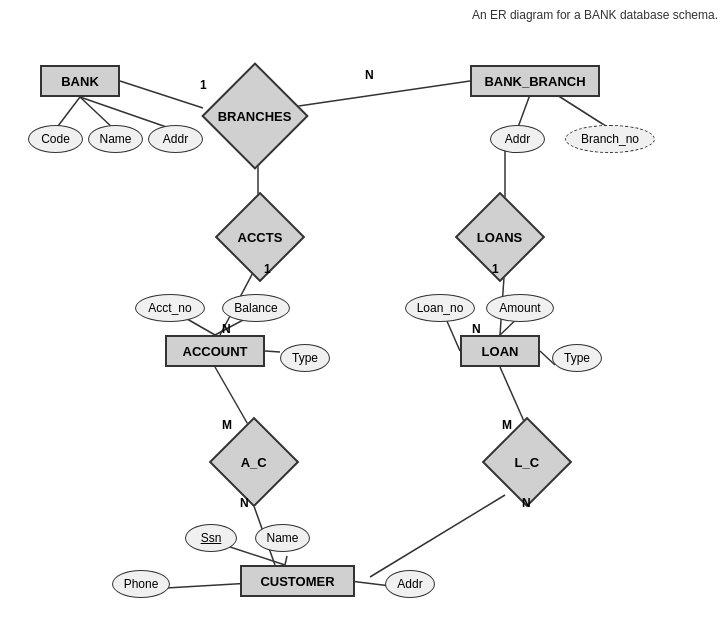 Image resolution: width=728 pixels, height=617 pixels. What do you see at coordinates (520, 308) in the screenshot?
I see `attr-loan-amount: Amount` at bounding box center [520, 308].